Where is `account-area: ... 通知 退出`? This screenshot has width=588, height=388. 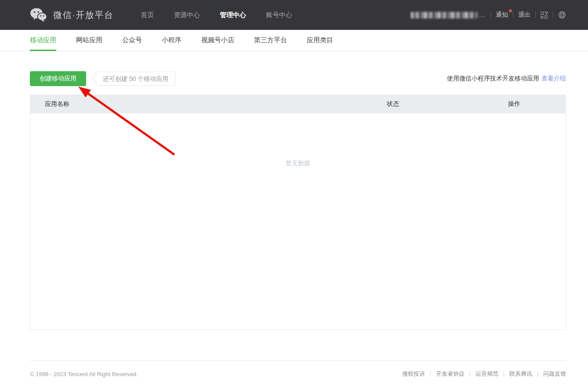
account-area: ... 通知 退出 is located at coordinates (489, 15).